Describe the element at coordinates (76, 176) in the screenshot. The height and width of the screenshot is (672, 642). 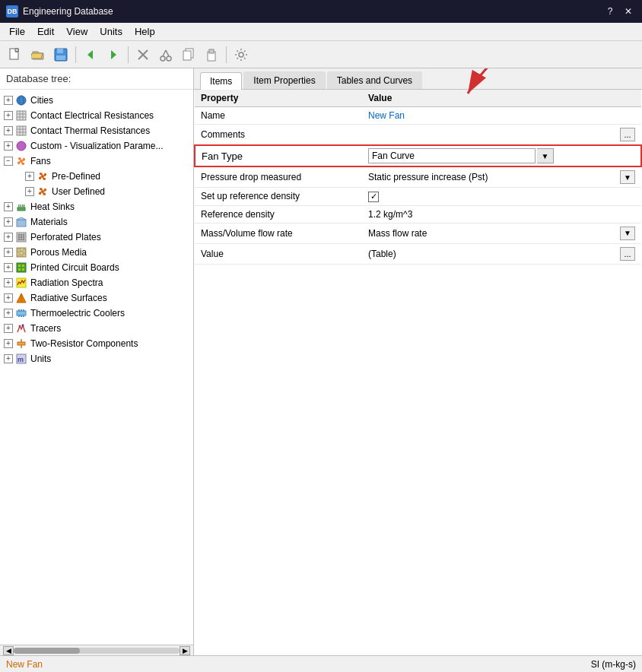
I see `predefined-label: Pre-Defined` at that location.